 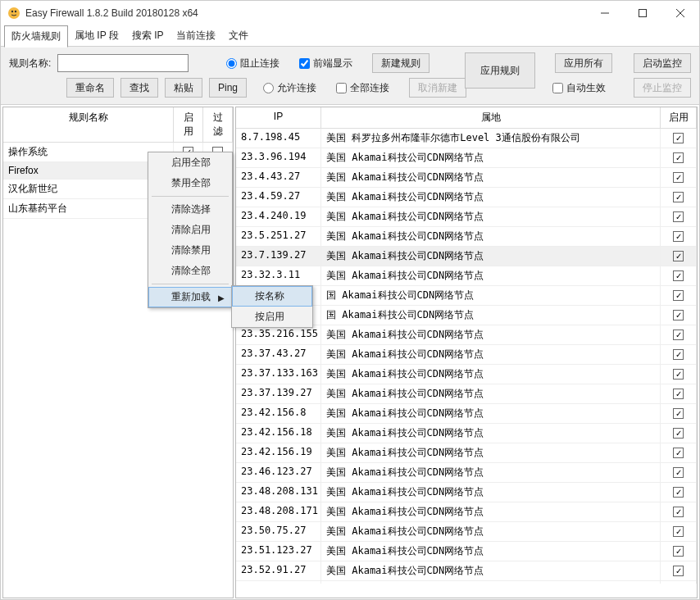 What do you see at coordinates (466, 139) in the screenshot?
I see `ip-row: 8.7.198.45 美国 科罗拉多州布隆菲尔德市Level 3通信股份有限公司…` at bounding box center [466, 139].